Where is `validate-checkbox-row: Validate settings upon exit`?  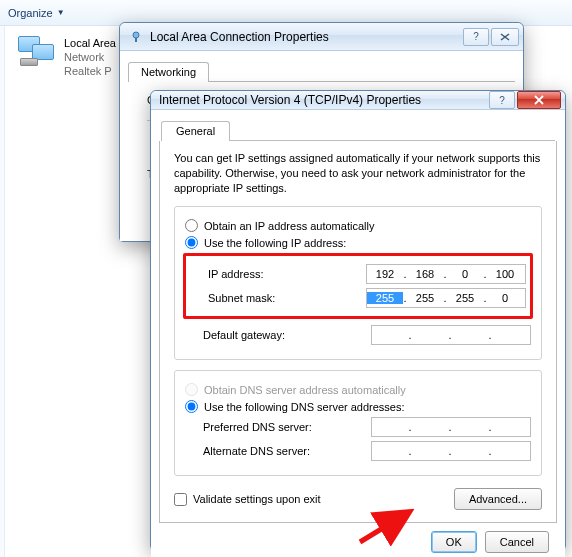 validate-checkbox-row: Validate settings upon exit is located at coordinates (248, 500).